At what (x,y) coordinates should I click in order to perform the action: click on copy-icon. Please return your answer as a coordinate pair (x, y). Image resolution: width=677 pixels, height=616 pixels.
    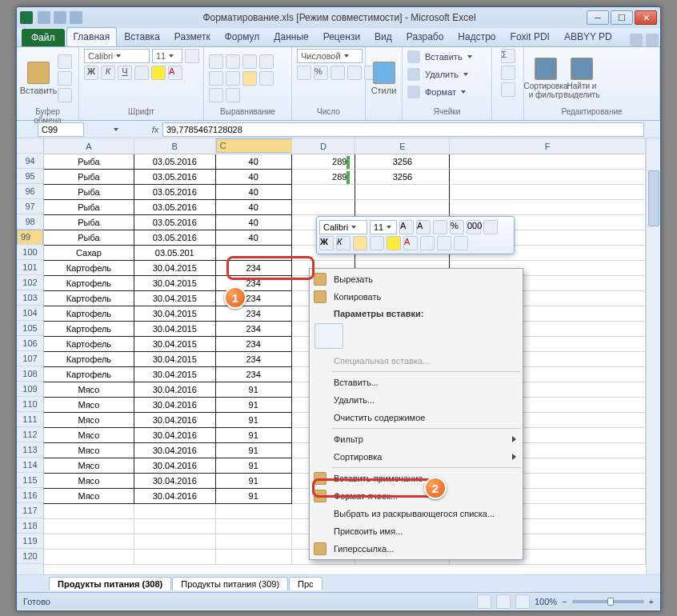
    Looking at the image, I should click on (65, 78).